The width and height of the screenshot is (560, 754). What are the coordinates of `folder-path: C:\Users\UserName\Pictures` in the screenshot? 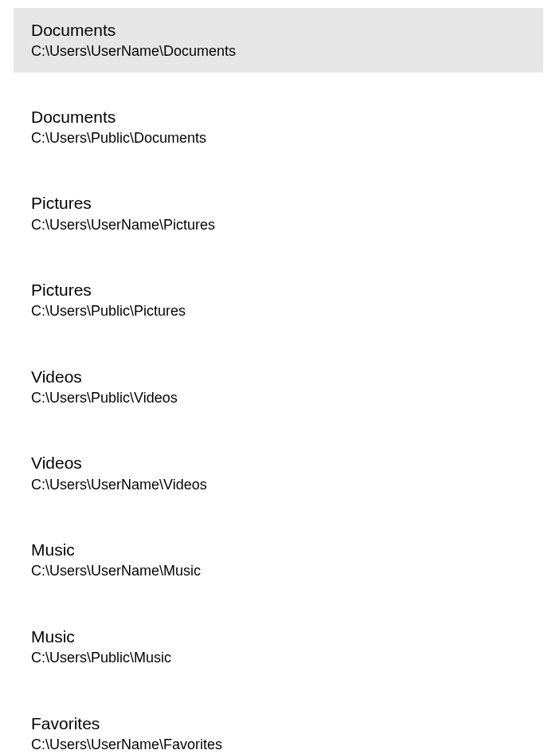 It's located at (279, 225).